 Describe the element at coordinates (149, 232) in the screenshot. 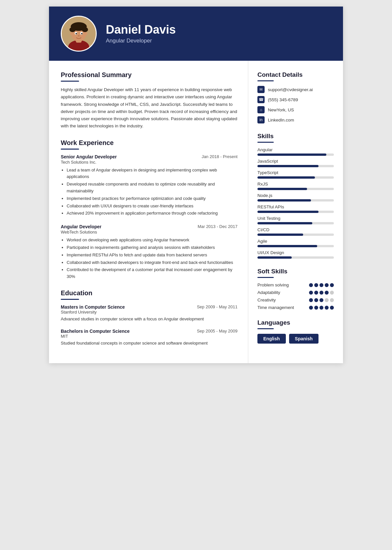

I see `job-company: WebTech Solutions` at that location.